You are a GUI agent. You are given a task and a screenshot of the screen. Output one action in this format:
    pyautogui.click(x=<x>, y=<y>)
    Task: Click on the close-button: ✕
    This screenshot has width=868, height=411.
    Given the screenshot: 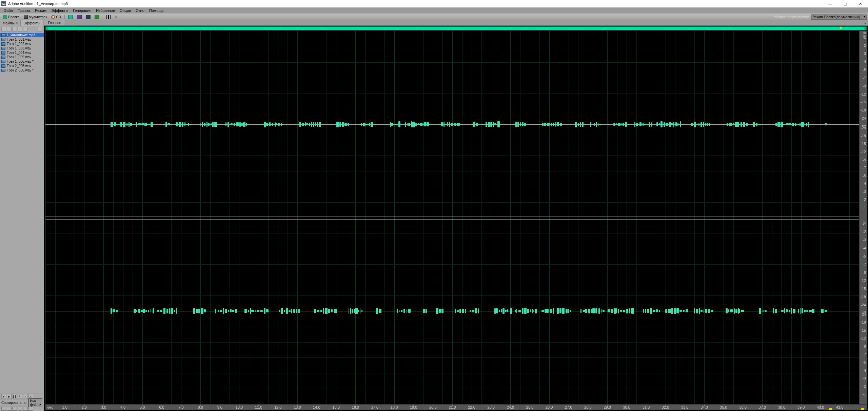 What is the action you would take?
    pyautogui.click(x=861, y=4)
    